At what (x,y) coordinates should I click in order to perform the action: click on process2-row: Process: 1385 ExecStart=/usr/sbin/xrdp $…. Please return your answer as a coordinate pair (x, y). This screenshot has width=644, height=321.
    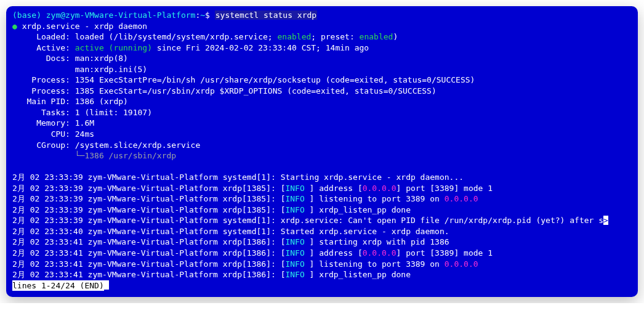
    Looking at the image, I should click on (322, 91).